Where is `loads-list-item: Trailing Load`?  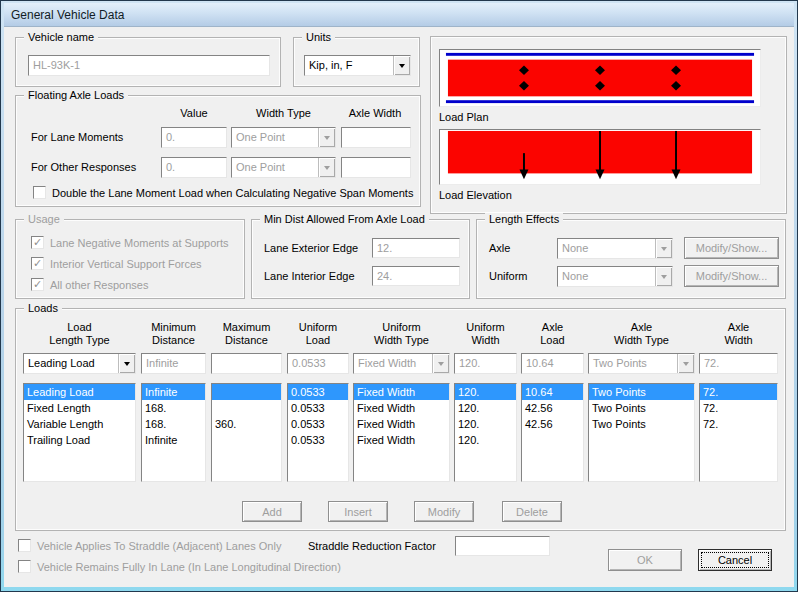
loads-list-item: Trailing Load is located at coordinates (80, 440).